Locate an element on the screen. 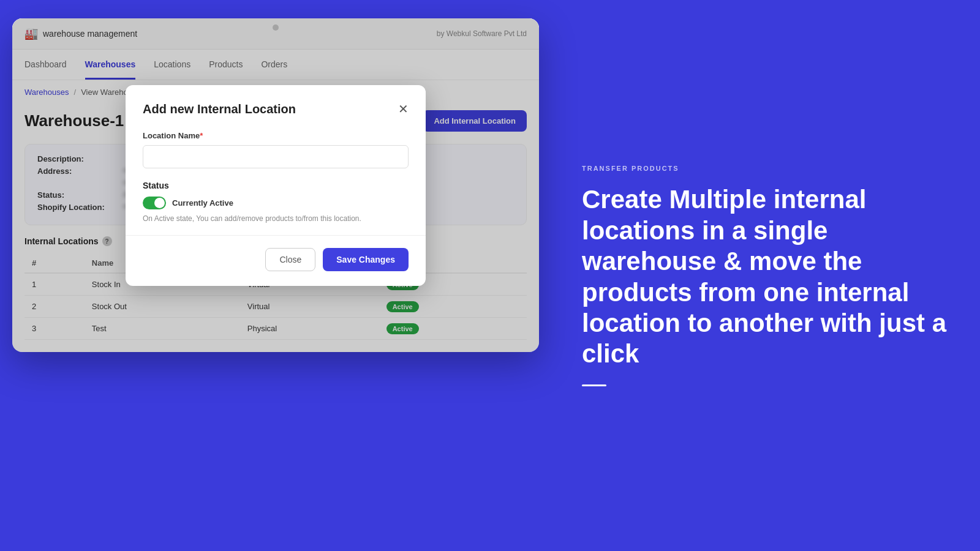 This screenshot has width=980, height=551. close-button: Close is located at coordinates (290, 260).